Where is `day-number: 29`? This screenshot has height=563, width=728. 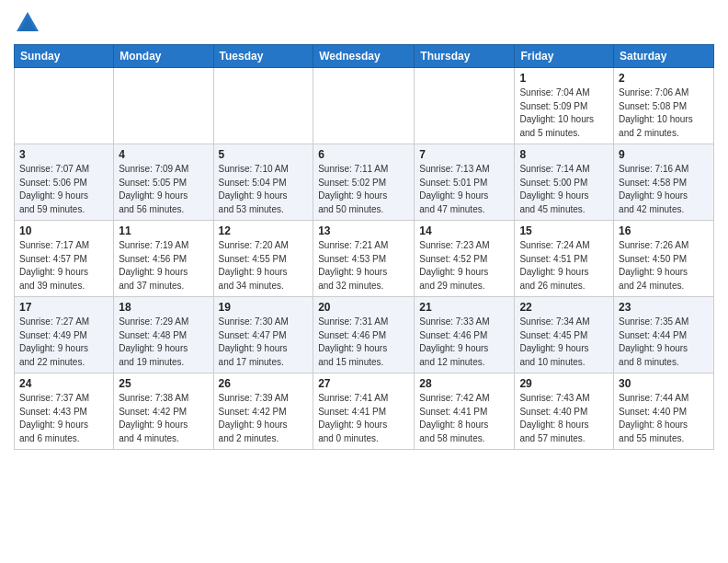
day-number: 29 is located at coordinates (564, 384).